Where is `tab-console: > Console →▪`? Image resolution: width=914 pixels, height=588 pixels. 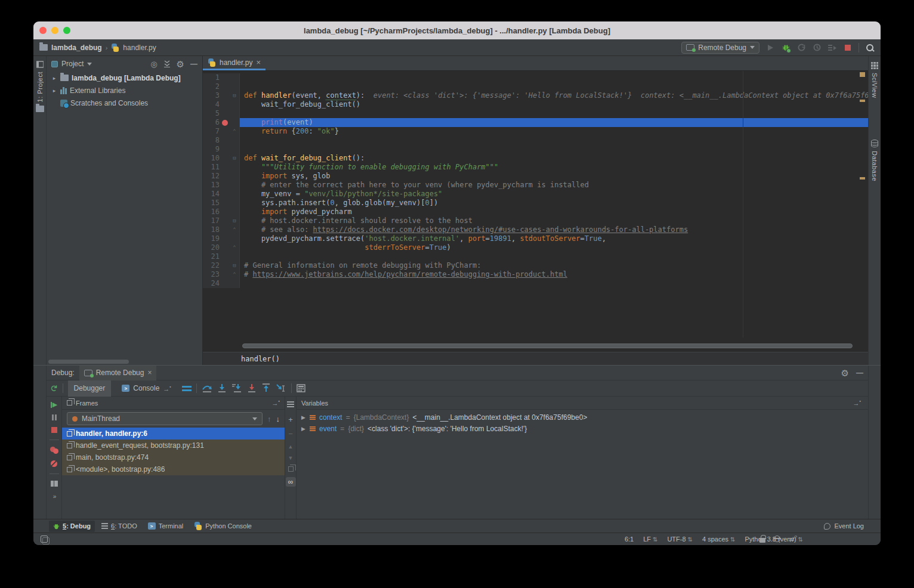
tab-console: > Console →▪ is located at coordinates (147, 389).